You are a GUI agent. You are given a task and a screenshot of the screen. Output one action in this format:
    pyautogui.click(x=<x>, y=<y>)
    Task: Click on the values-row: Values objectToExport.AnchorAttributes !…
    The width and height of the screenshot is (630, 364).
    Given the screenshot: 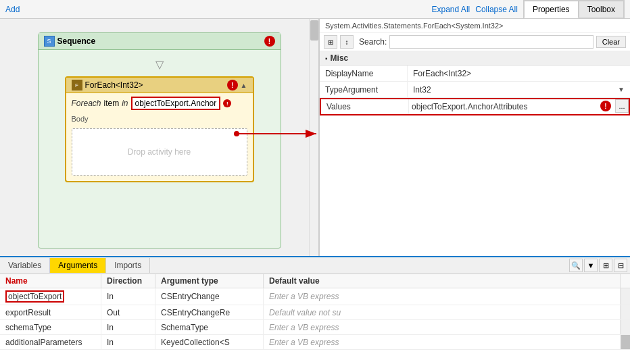 What is the action you would take?
    pyautogui.click(x=475, y=107)
    